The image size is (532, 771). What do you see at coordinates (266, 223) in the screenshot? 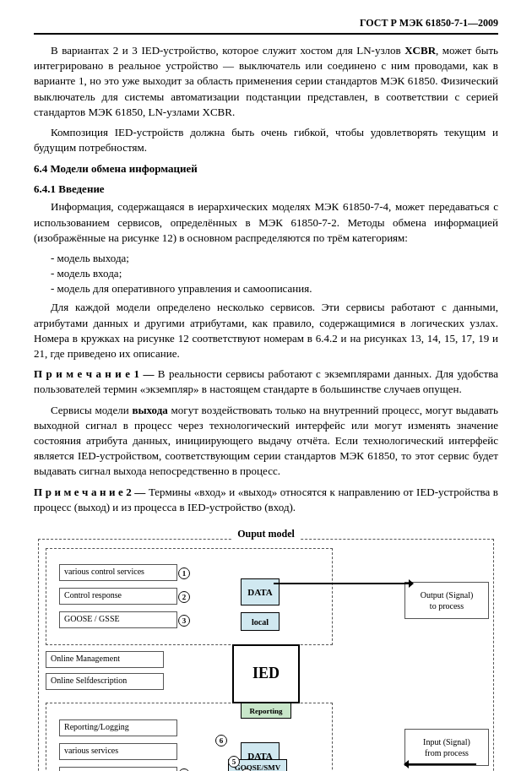
I see `paragraph-3: Информация, содержащаяся в иерархических…` at bounding box center [266, 223].